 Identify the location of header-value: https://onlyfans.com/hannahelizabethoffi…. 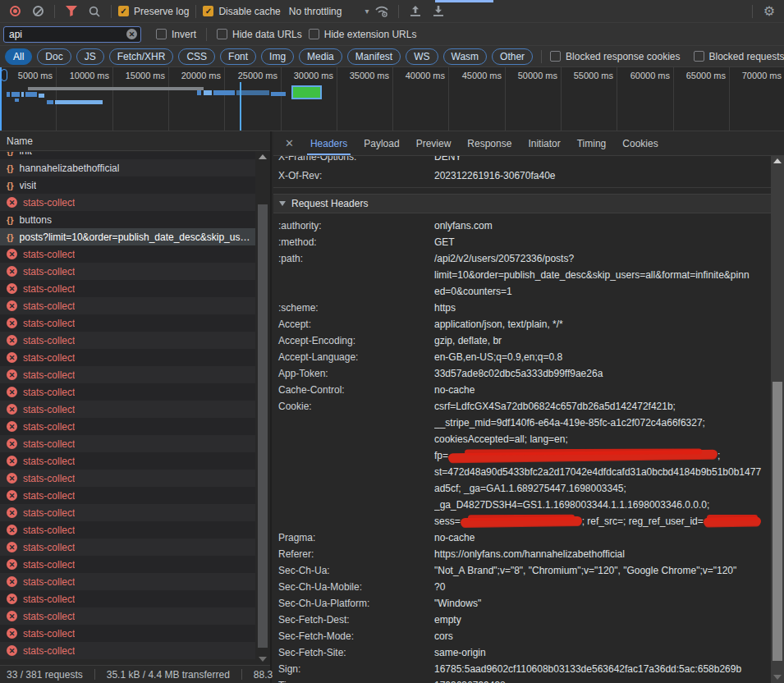
(603, 554).